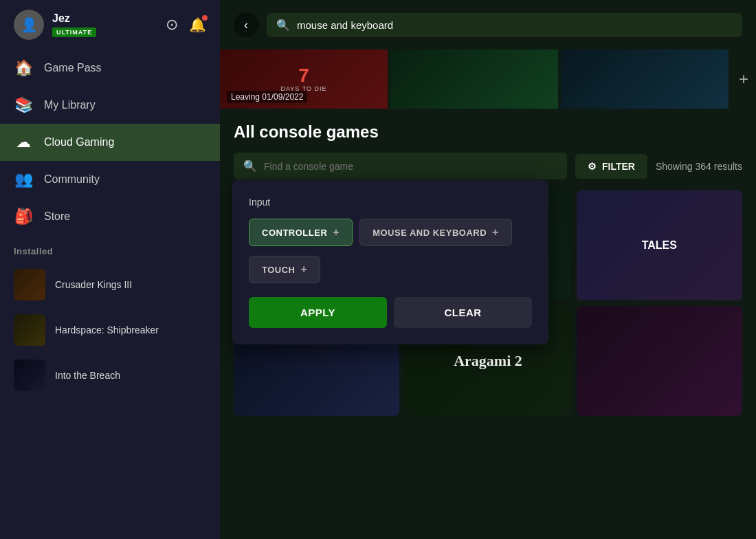 This screenshot has width=756, height=539. Describe the element at coordinates (110, 249) in the screenshot. I see `installed-section-label: Installed` at that location.